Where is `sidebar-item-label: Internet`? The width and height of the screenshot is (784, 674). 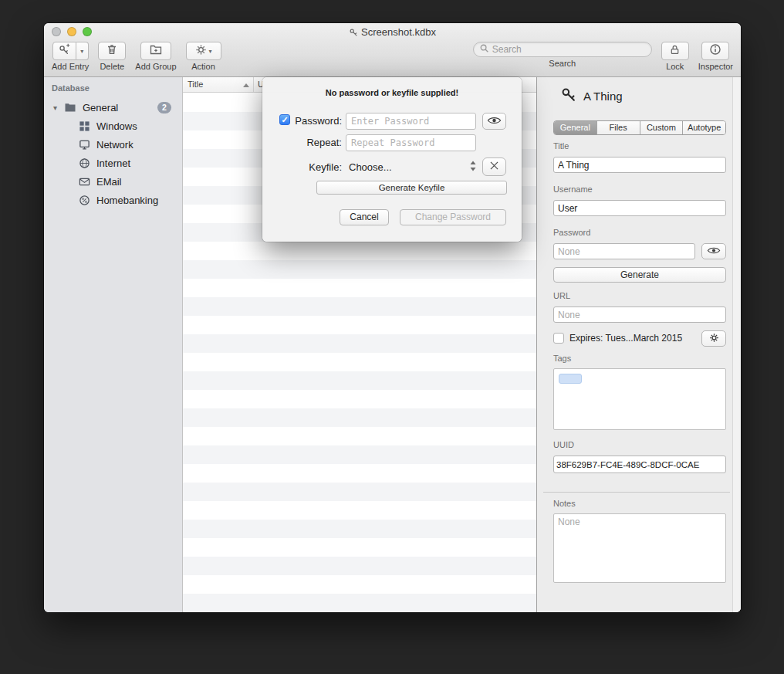
sidebar-item-label: Internet is located at coordinates (113, 164).